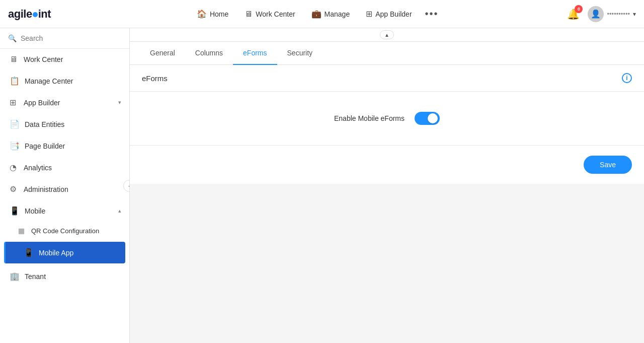 This screenshot has height=343, width=644. Describe the element at coordinates (15, 146) in the screenshot. I see `page-builder-icon: 📑` at that location.